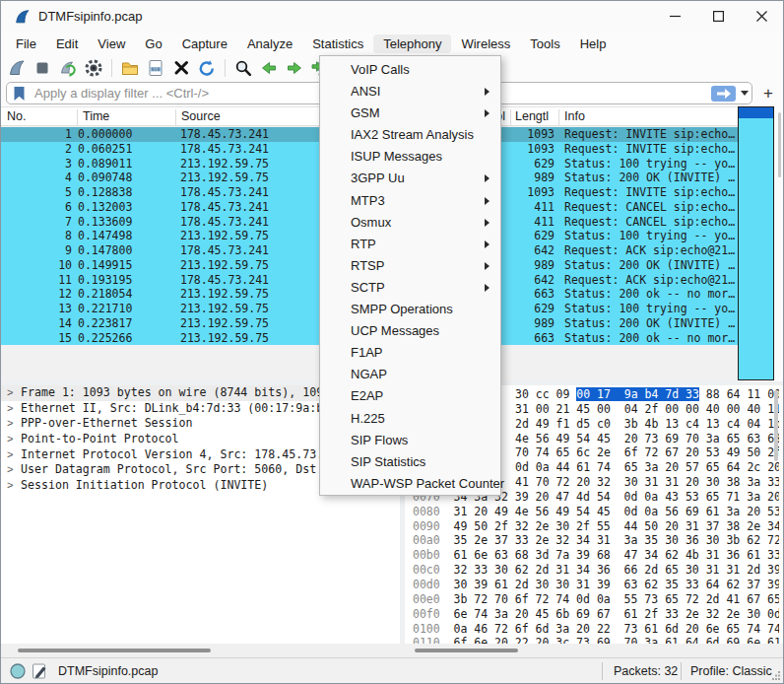  Describe the element at coordinates (114, 650) in the screenshot. I see `details-hscrollbar-thumb` at that location.